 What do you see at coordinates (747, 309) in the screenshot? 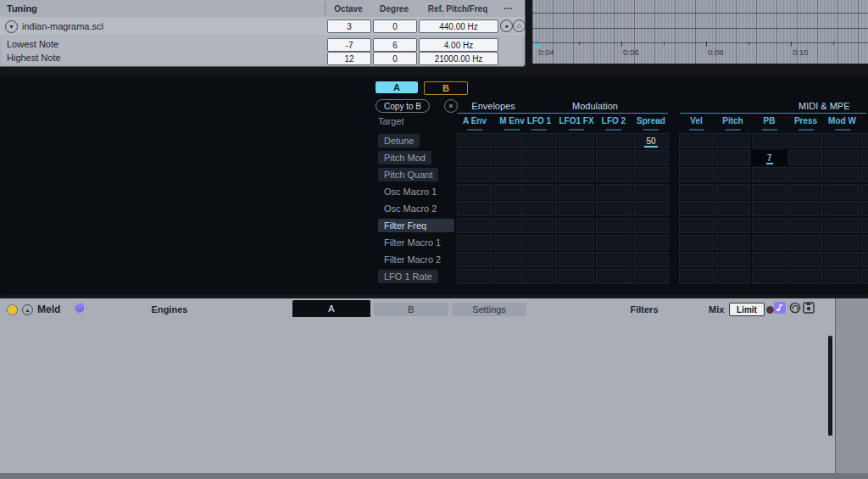
I see `limit-button: Limit` at bounding box center [747, 309].